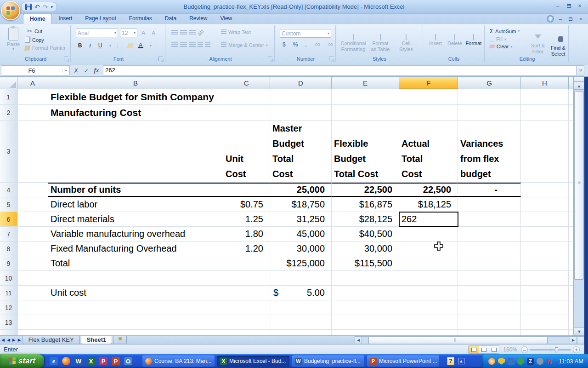 This screenshot has width=588, height=368. I want to click on merge-center-button: Merge & Center, so click(246, 45).